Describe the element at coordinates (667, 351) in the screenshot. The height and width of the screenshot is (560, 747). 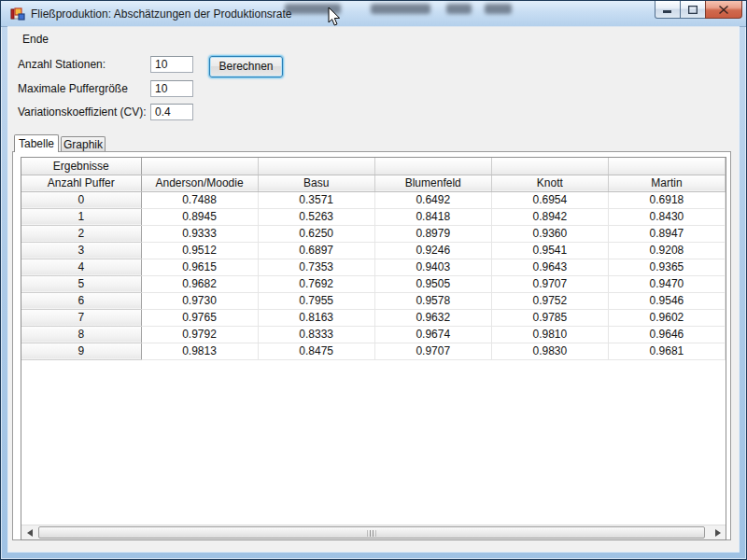
I see `table-cell: 0.9681` at that location.